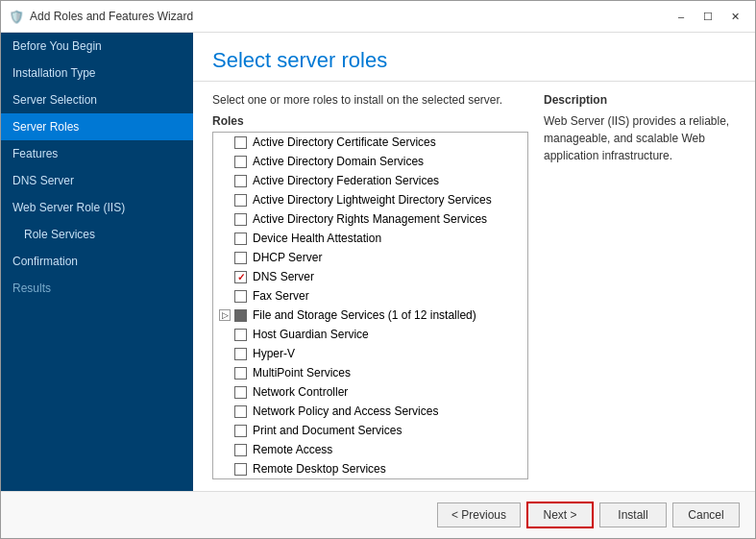 This screenshot has height=539, width=756. What do you see at coordinates (371, 277) in the screenshot?
I see `role-item: DNS Server` at bounding box center [371, 277].